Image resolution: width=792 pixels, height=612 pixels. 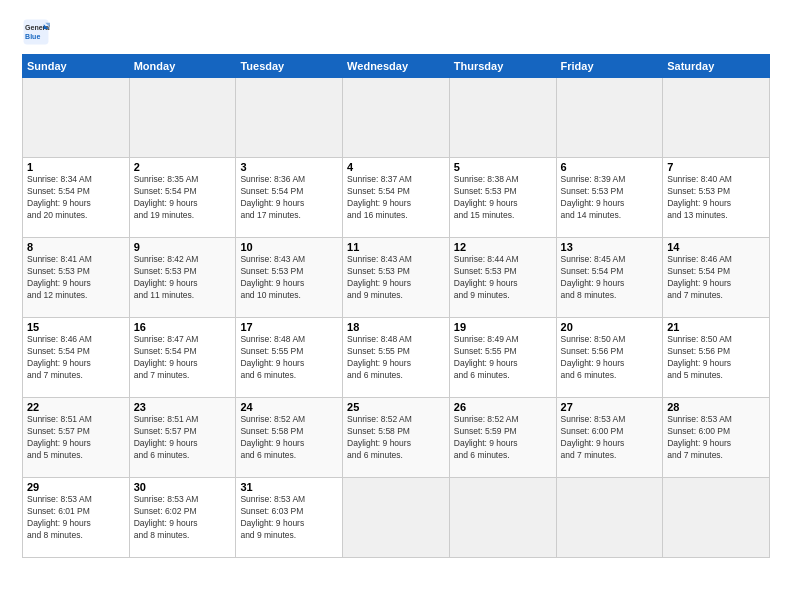 I want to click on calendar-week-5: 29Sunrise: 8:53 AM Sunset: 6:01 PM Dayli…, so click(x=396, y=518).